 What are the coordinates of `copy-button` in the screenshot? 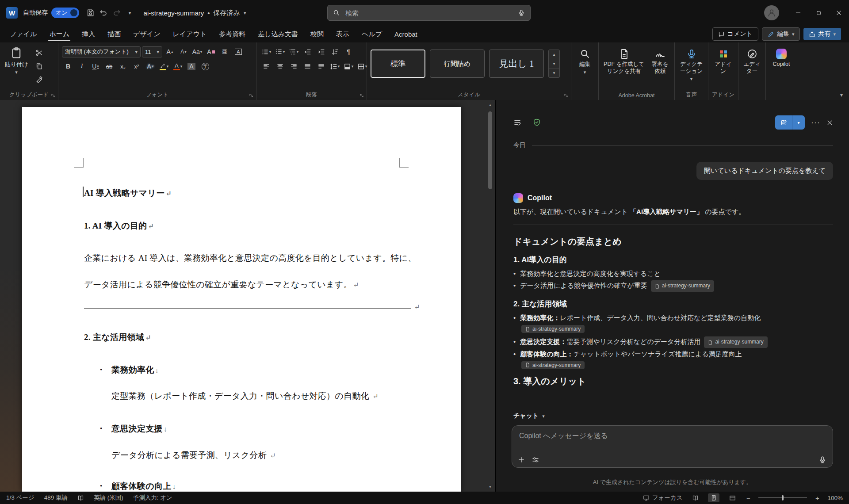 It's located at (39, 66).